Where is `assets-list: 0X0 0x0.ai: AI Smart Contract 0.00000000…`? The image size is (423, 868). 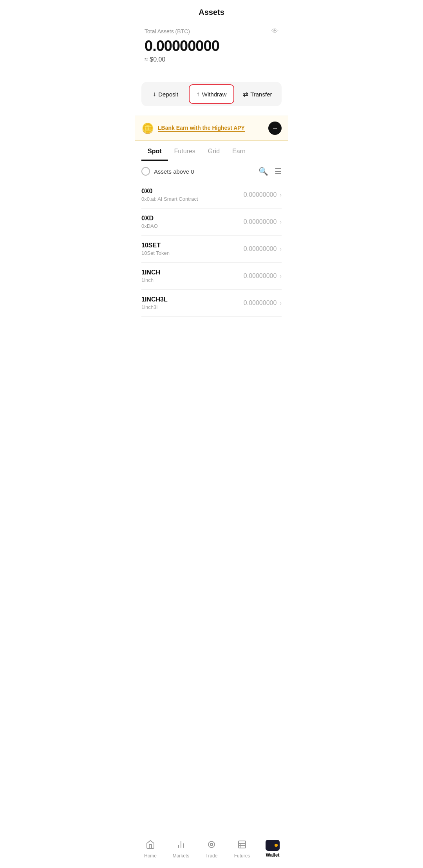 assets-list: 0X0 0x0.ai: AI Smart Contract 0.00000000… is located at coordinates (212, 249).